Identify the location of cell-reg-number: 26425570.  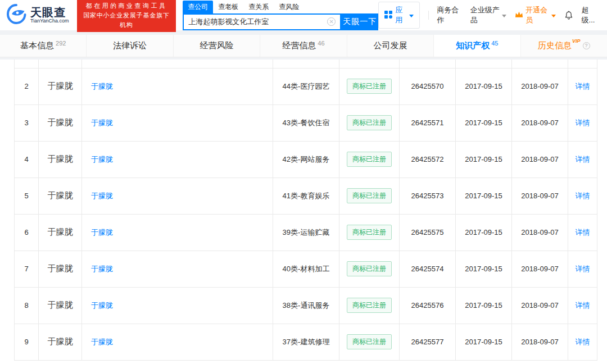
(428, 87).